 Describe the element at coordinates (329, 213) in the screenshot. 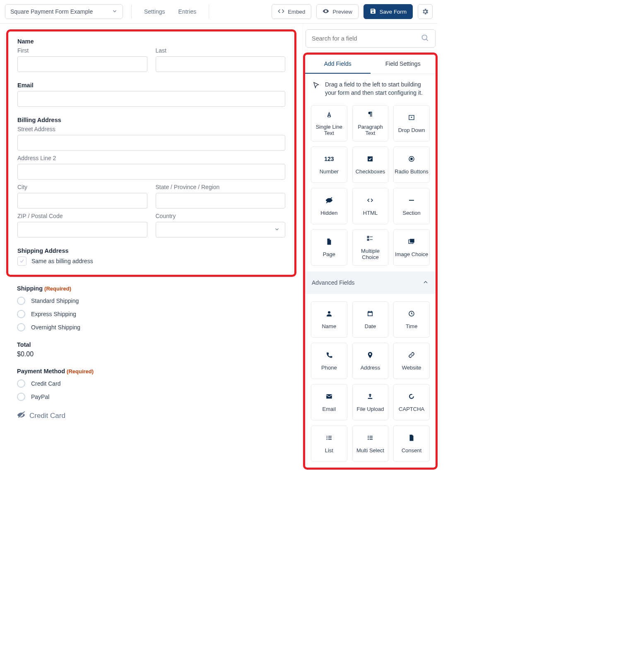

I see `field-card-label: Hidden` at that location.